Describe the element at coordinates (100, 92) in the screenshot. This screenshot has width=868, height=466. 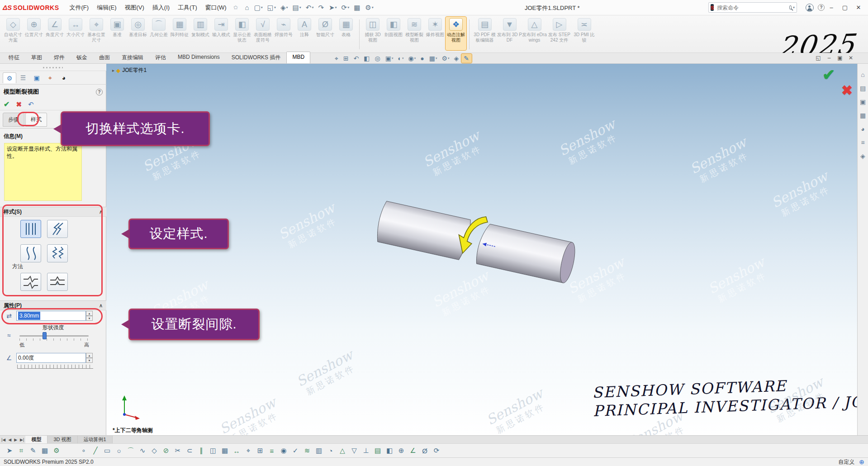
I see `pm-help-icon: ?` at that location.